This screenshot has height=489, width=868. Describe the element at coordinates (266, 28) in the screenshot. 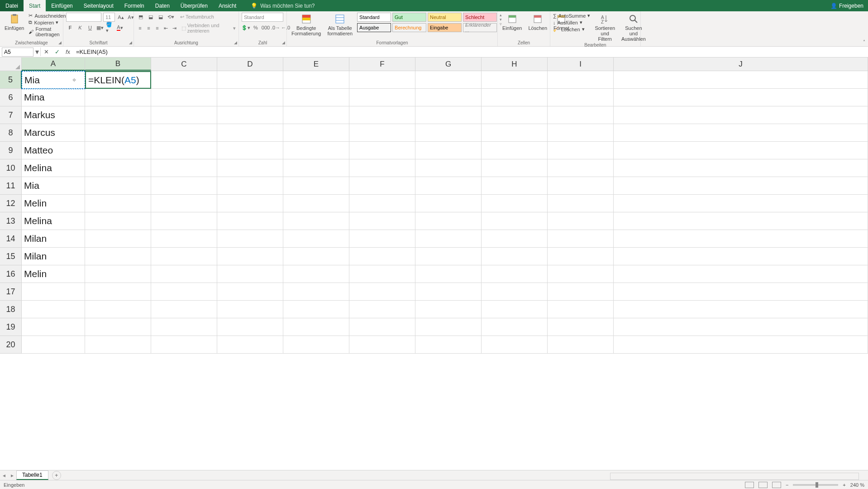

I see `comma-format-icon: 000` at that location.